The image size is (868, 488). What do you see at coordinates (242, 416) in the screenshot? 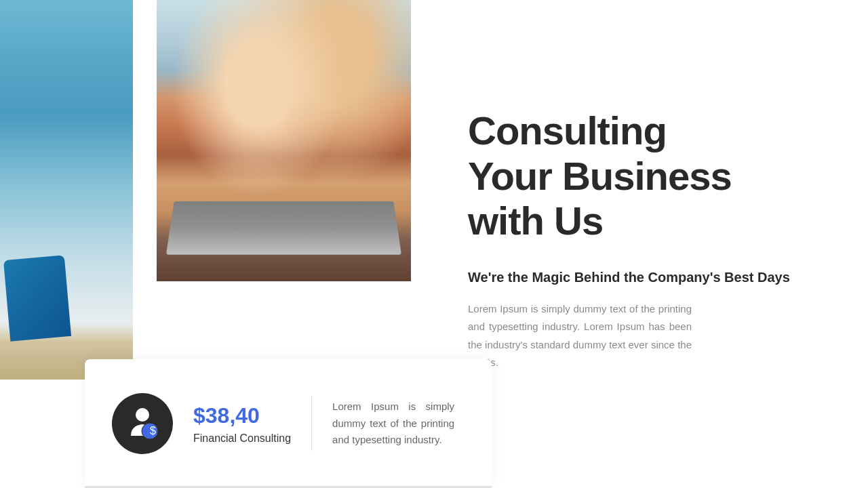
I see `price-display: $38,40` at bounding box center [242, 416].